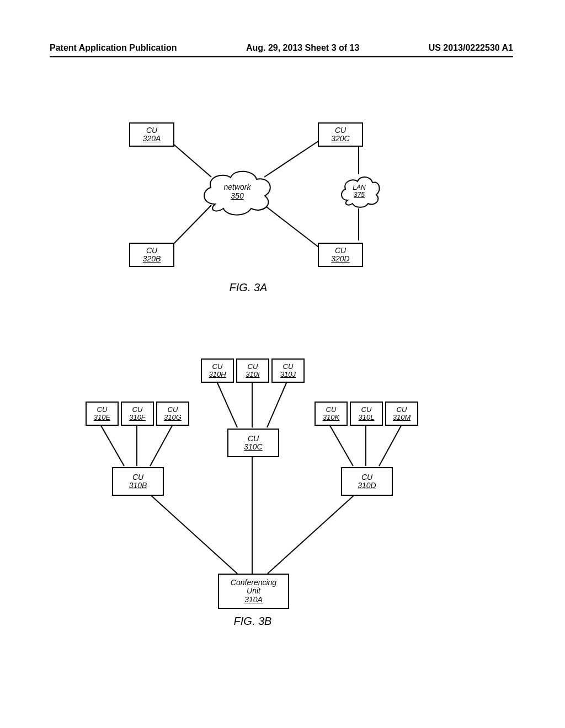 This screenshot has width=565, height=728. Describe the element at coordinates (254, 599) in the screenshot. I see `ref: 310A` at that location.